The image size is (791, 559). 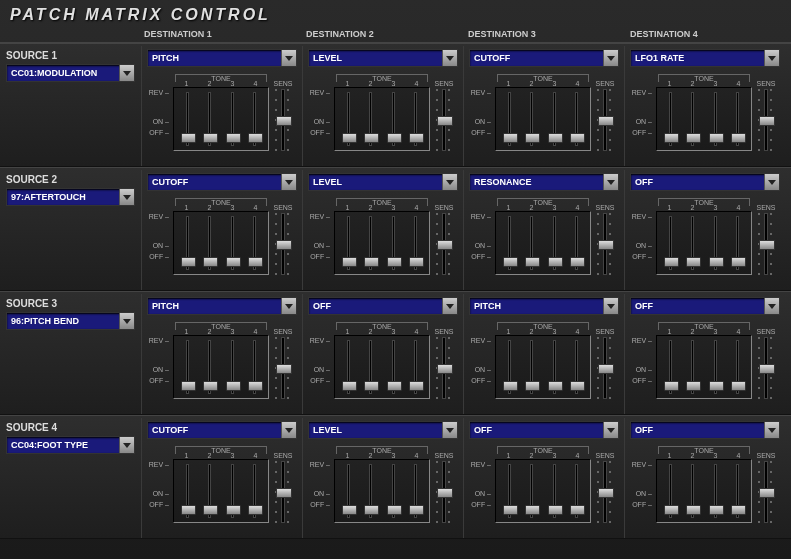 I want to click on source-3-dropdown: 96:PITCH BEND, so click(x=70, y=321).